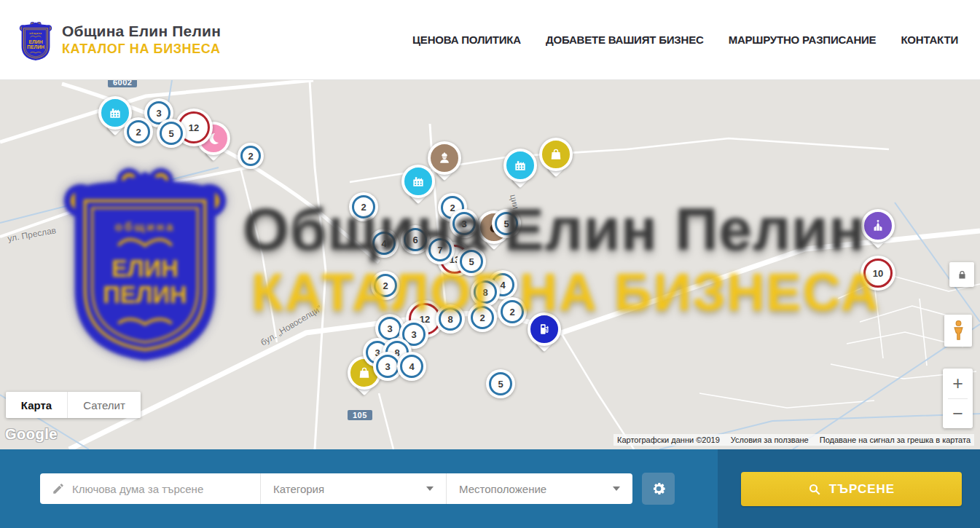 The image size is (980, 528). What do you see at coordinates (669, 440) in the screenshot?
I see `map-data-attribution: Картографски данни ©2019` at bounding box center [669, 440].